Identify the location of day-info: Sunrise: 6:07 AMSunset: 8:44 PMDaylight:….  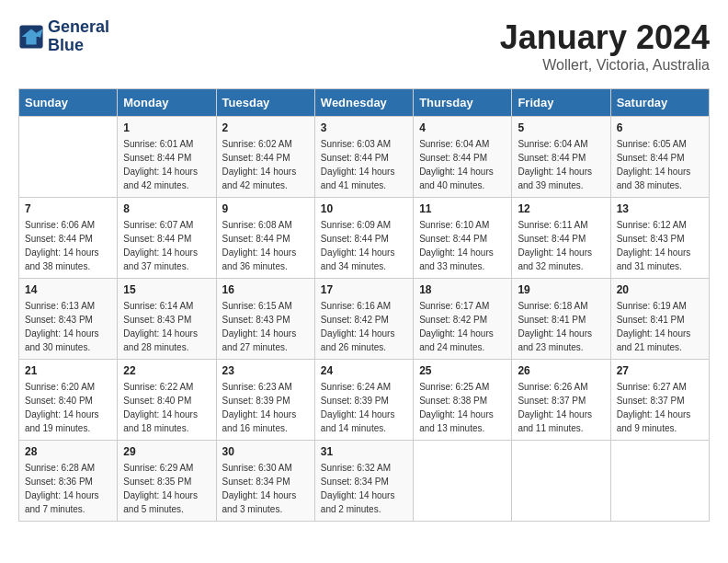
(166, 246).